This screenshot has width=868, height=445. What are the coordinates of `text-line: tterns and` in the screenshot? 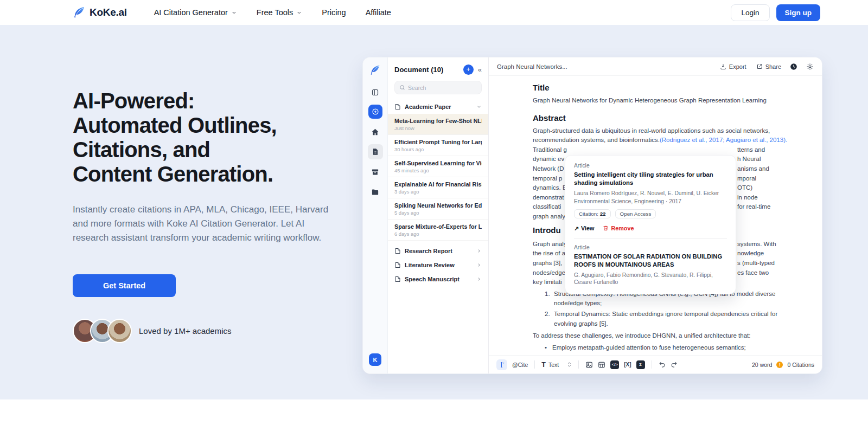 It's located at (754, 150).